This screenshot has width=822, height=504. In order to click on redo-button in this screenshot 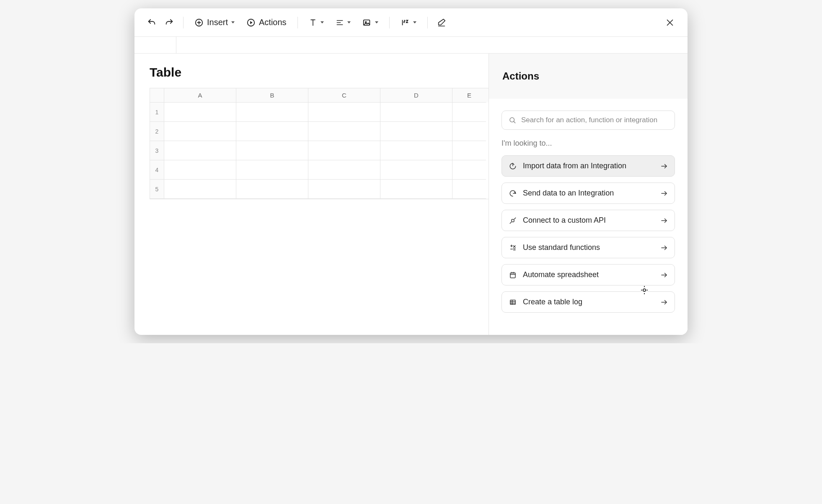, I will do `click(169, 23)`.